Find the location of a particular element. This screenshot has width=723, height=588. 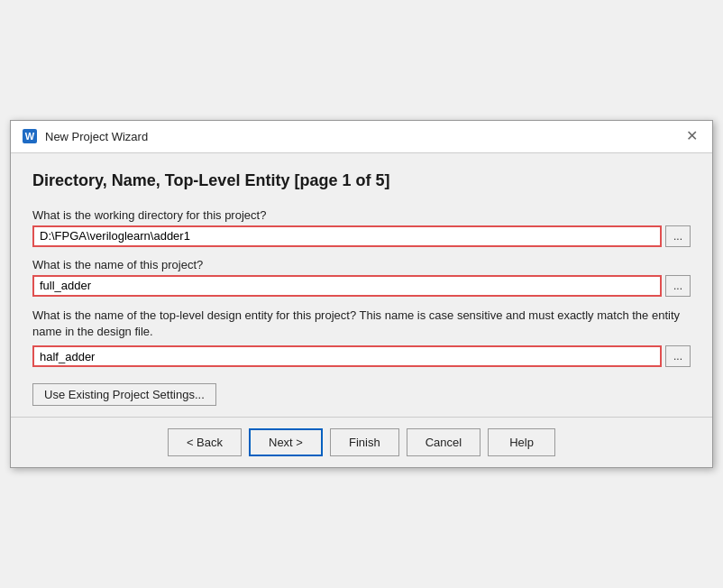

wizard-icon: W is located at coordinates (30, 136).